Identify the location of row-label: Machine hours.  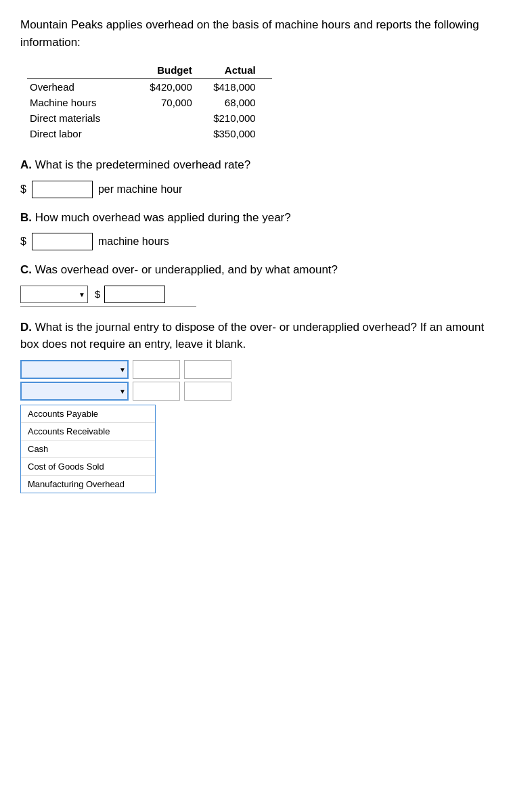
(84, 103).